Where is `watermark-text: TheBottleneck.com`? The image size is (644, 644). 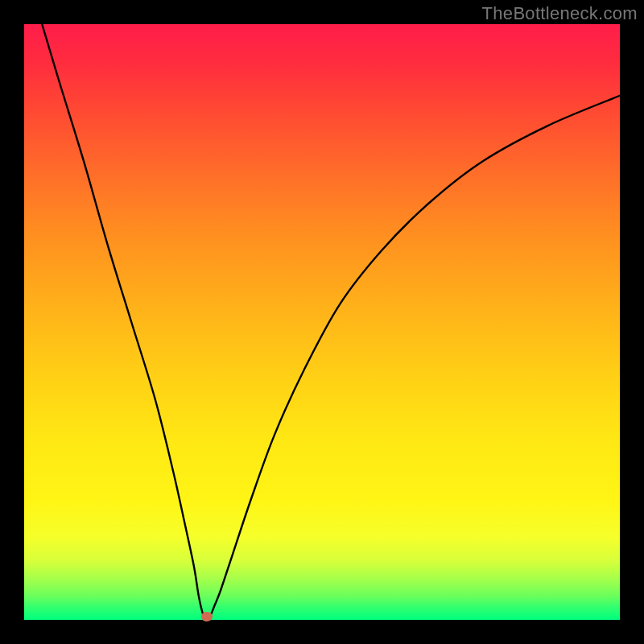
watermark-text: TheBottleneck.com is located at coordinates (560, 14).